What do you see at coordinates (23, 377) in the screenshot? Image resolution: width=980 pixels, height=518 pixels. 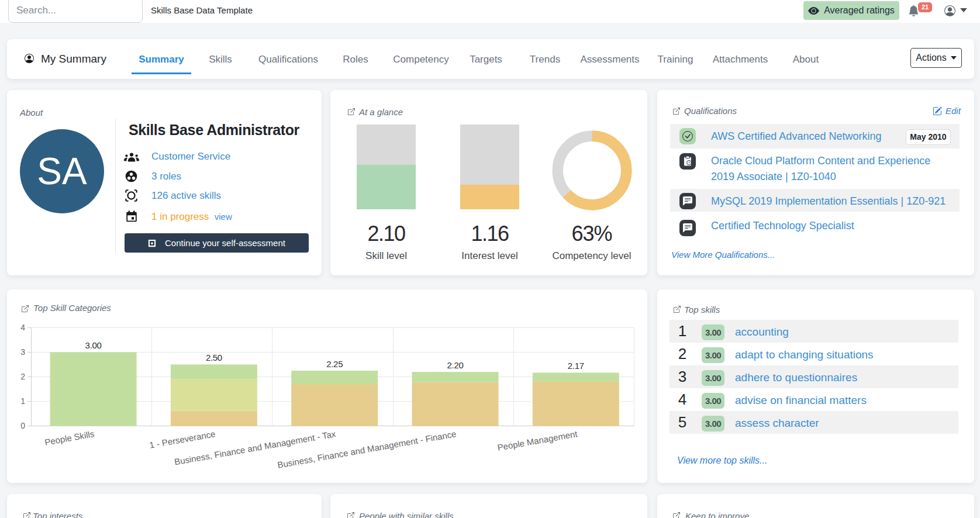 I see `svg-text: 2` at bounding box center [23, 377].